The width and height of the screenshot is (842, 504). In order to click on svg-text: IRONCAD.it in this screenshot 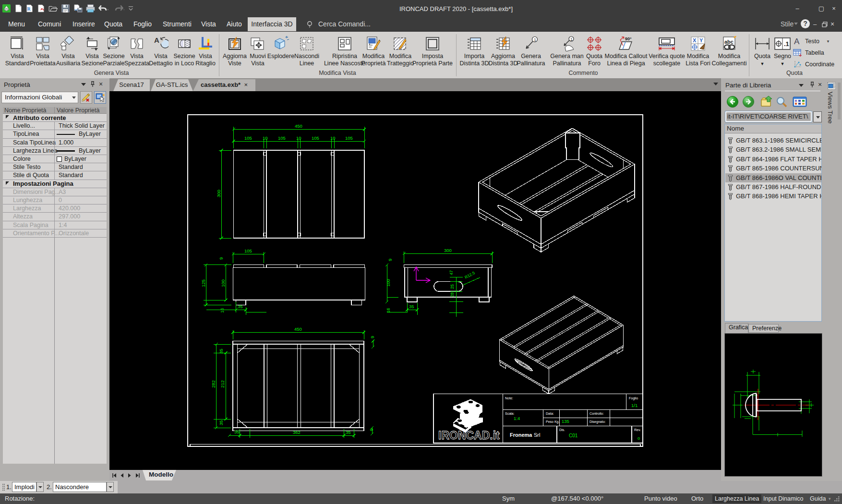, I will do `click(469, 435)`.